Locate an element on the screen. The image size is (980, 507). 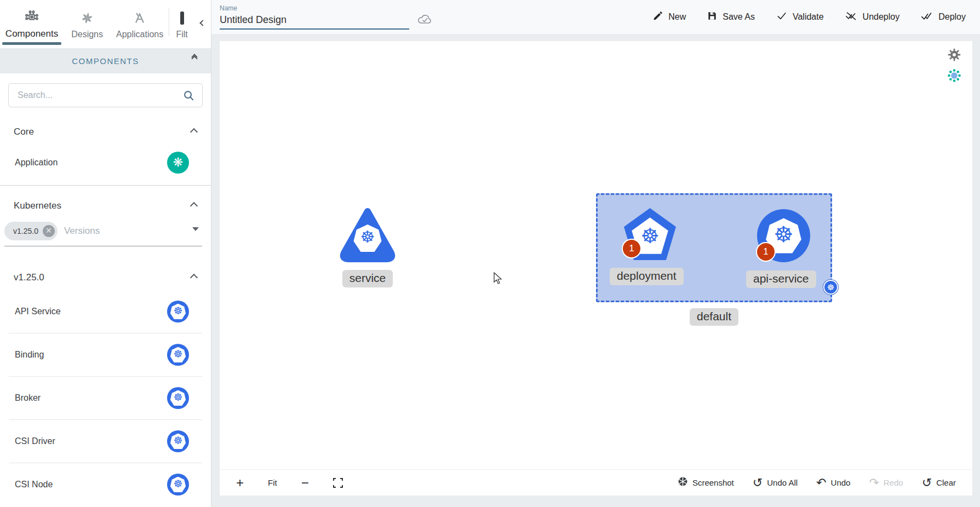
components-panel-header: COMPONENTS is located at coordinates (105, 61).